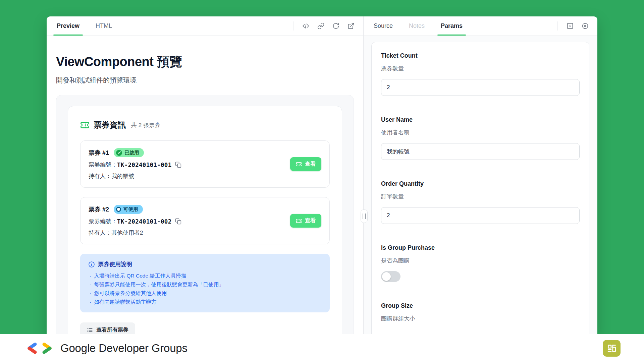 The height and width of the screenshot is (362, 644). I want to click on circle-icon, so click(119, 209).